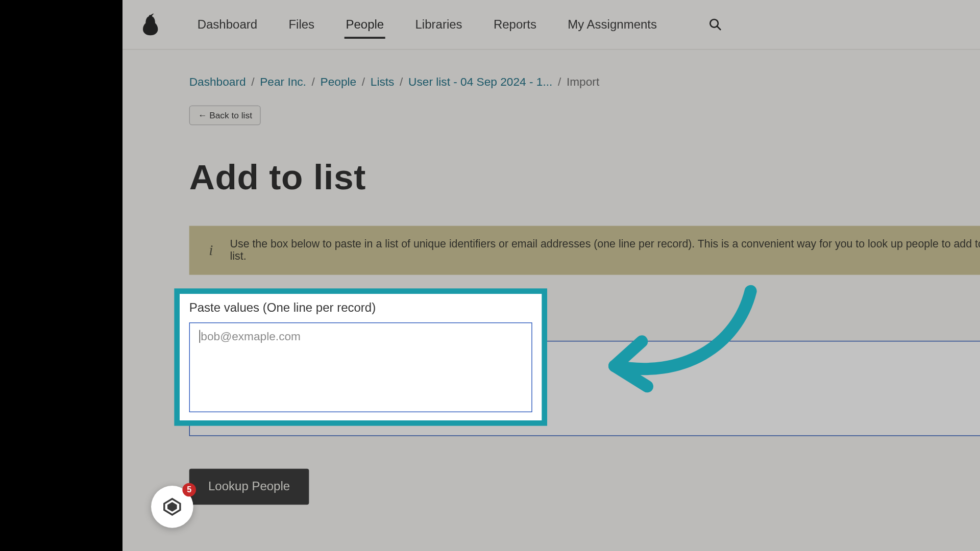  What do you see at coordinates (150, 24) in the screenshot?
I see `logo-pear-icon` at bounding box center [150, 24].